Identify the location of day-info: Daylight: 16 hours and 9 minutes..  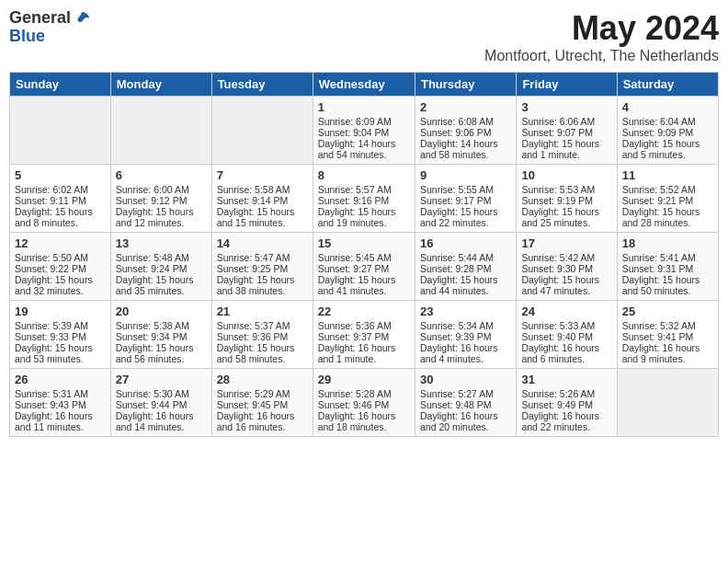
(667, 353).